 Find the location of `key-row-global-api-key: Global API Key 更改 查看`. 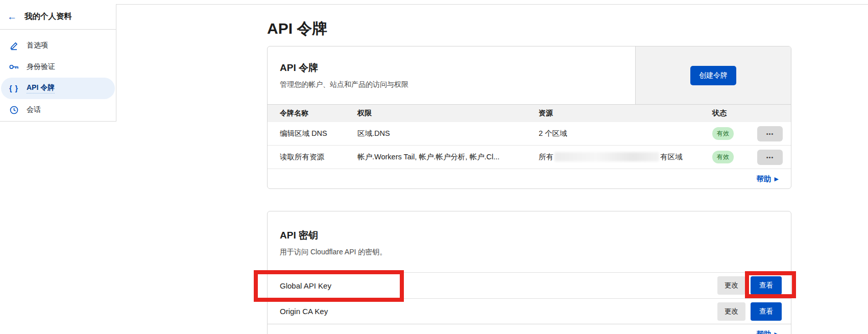

key-row-global-api-key: Global API Key 更改 查看 is located at coordinates (529, 285).